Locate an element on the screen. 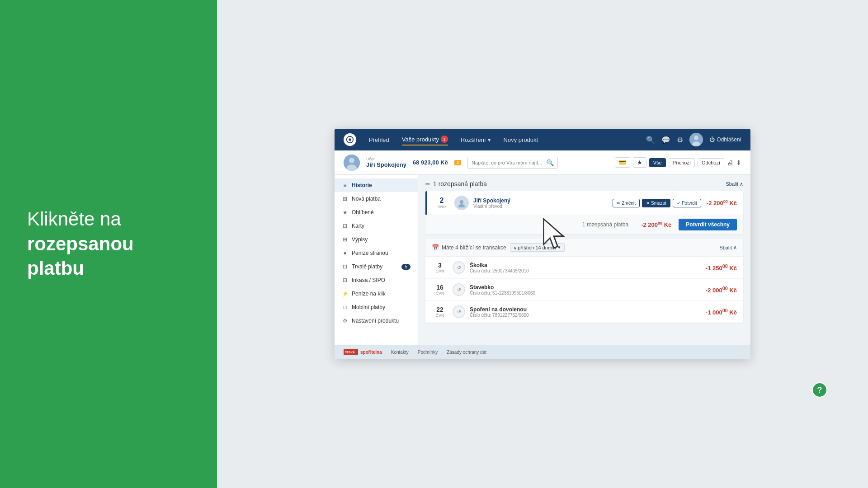 This screenshot has height=488, width=868. draft-collapse-btn: Sbalit ∧ is located at coordinates (734, 184).